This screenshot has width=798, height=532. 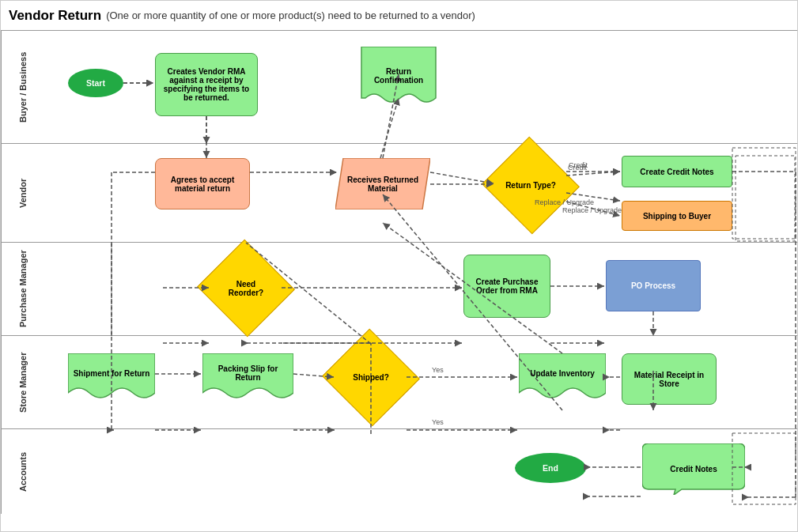 I want to click on title-sub: (One or more quantity of one or more pro…, so click(x=291, y=16).